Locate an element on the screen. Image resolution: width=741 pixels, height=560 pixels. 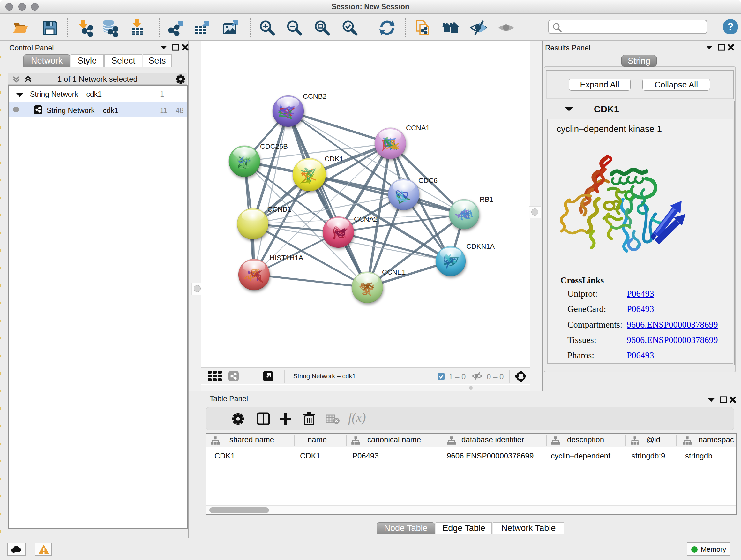
svg-text: HIST1H1A is located at coordinates (286, 258).